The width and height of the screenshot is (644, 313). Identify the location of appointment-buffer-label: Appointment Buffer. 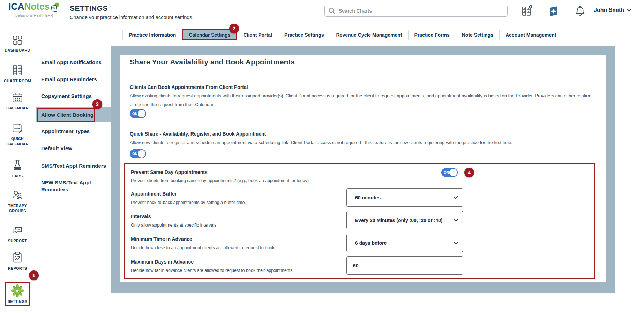
(153, 194).